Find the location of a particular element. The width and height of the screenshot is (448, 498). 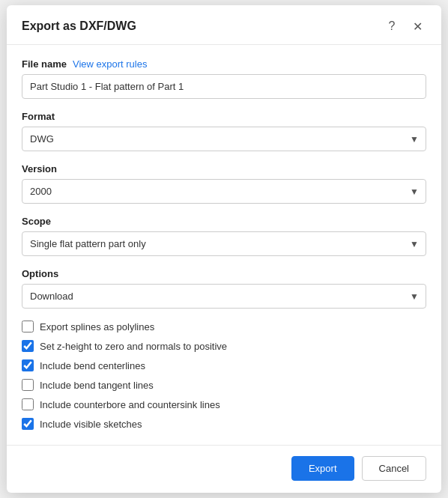

z-height-checkbox is located at coordinates (28, 346).